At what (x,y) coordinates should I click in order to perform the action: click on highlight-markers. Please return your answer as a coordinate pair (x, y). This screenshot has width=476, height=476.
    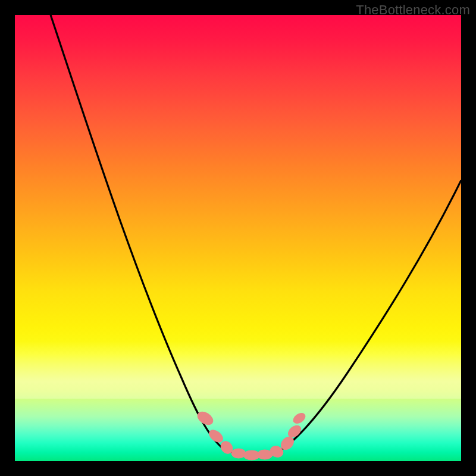
    Looking at the image, I should click on (251, 434).